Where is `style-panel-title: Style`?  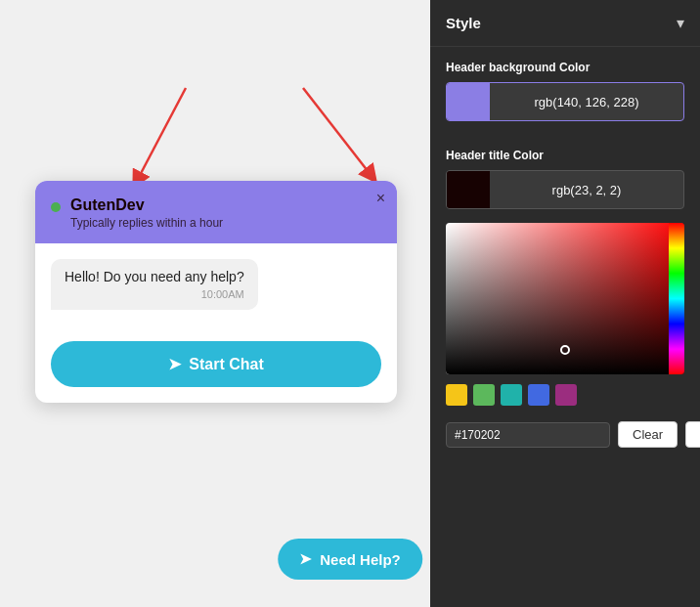 style-panel-title: Style is located at coordinates (463, 23).